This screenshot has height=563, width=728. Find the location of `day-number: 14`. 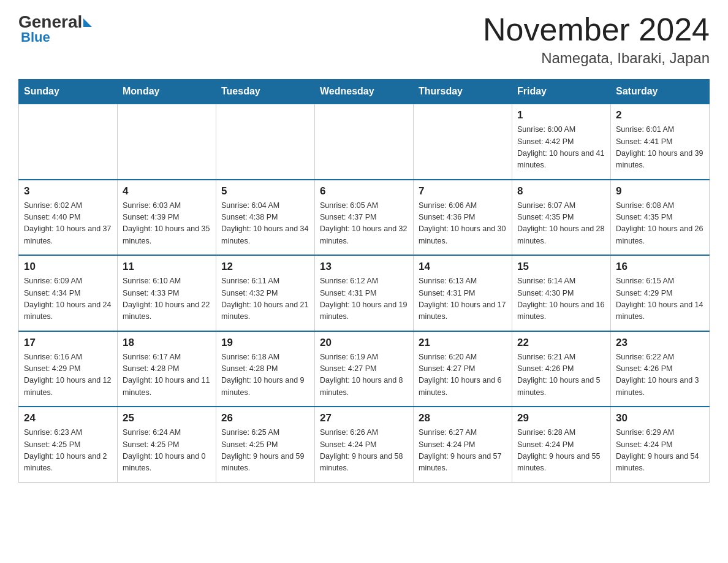

day-number: 14 is located at coordinates (463, 267).